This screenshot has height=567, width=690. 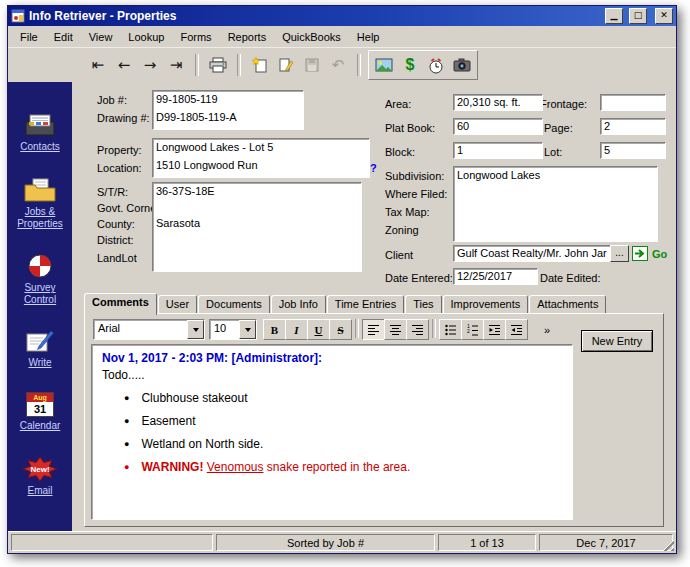 What do you see at coordinates (498, 150) in the screenshot?
I see `block-field: 1` at bounding box center [498, 150].